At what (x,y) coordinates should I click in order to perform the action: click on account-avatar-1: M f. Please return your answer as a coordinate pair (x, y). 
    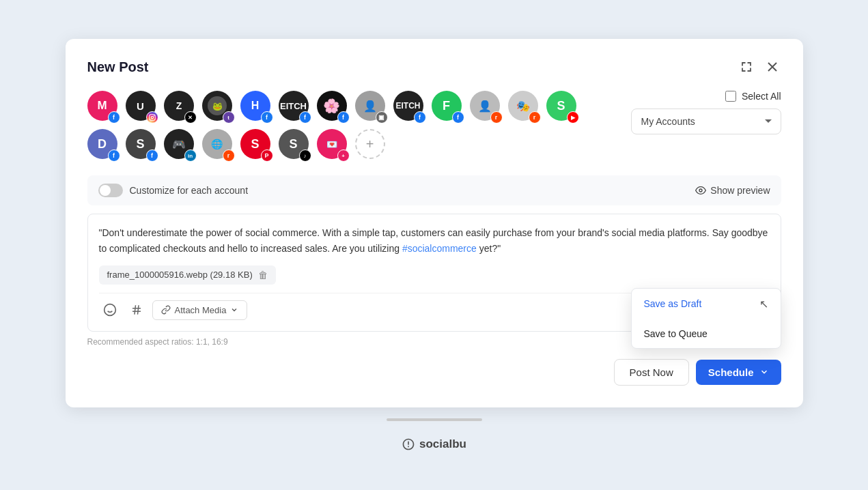
    Looking at the image, I should click on (104, 107).